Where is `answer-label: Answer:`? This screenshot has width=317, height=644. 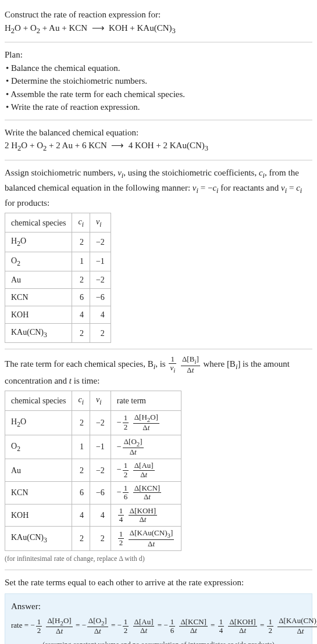
answer-label: Answer: is located at coordinates (158, 607).